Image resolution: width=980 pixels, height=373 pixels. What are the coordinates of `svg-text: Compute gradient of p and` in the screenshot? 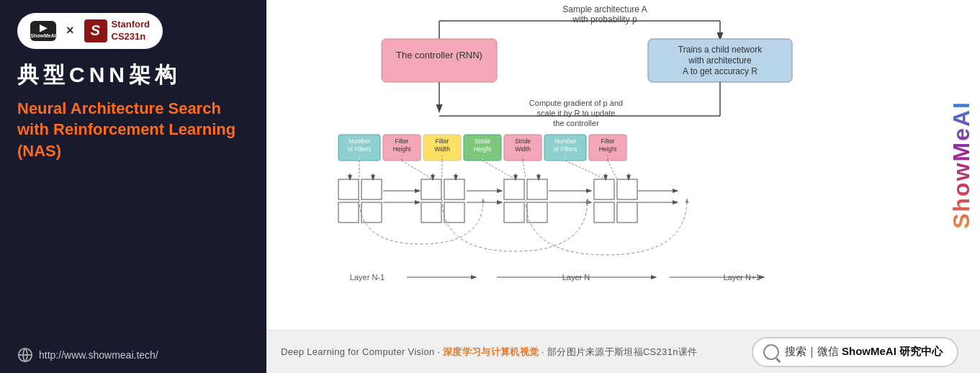 It's located at (575, 103).